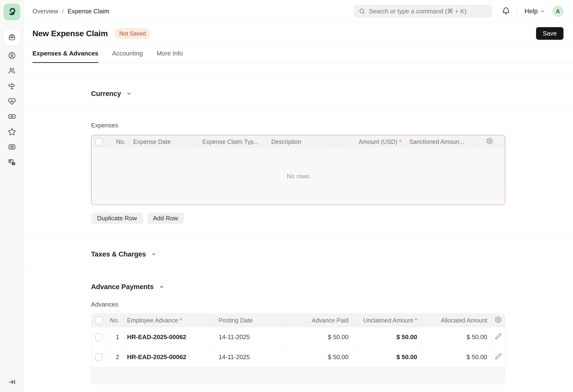 This screenshot has height=392, width=573. I want to click on col-header-amount: Amount (USD)*, so click(371, 142).